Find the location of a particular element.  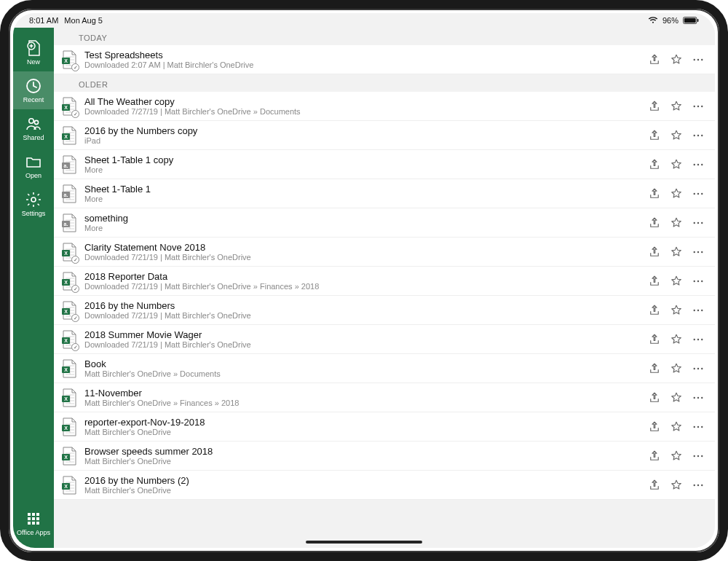

file-text: Sheet 1-Table 1More is located at coordinates (366, 194).